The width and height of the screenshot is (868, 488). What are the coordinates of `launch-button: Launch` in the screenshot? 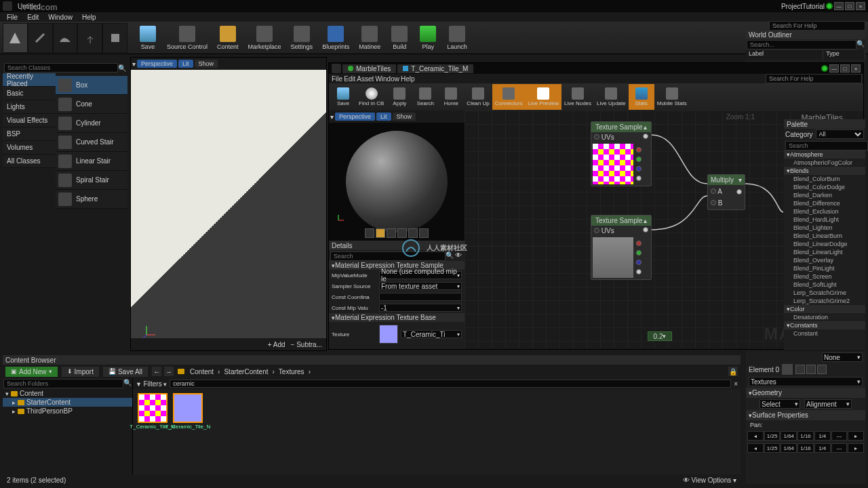 It's located at (457, 38).